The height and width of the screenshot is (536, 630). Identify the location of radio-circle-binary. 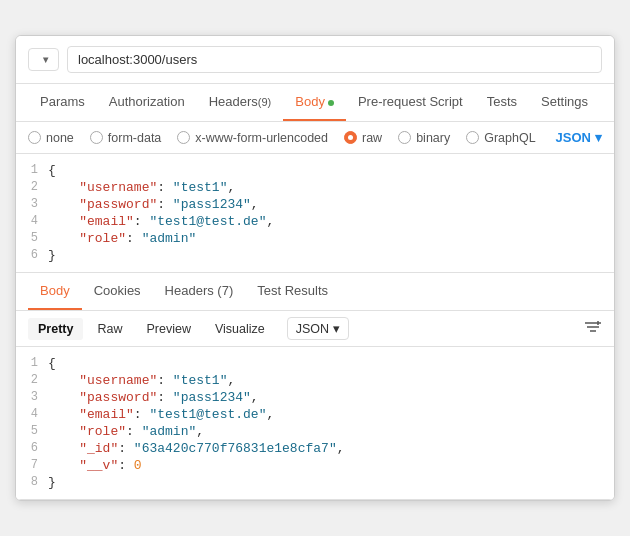
(404, 138).